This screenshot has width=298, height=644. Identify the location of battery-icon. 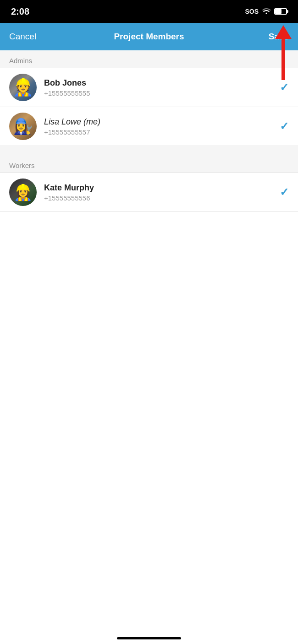
(281, 11).